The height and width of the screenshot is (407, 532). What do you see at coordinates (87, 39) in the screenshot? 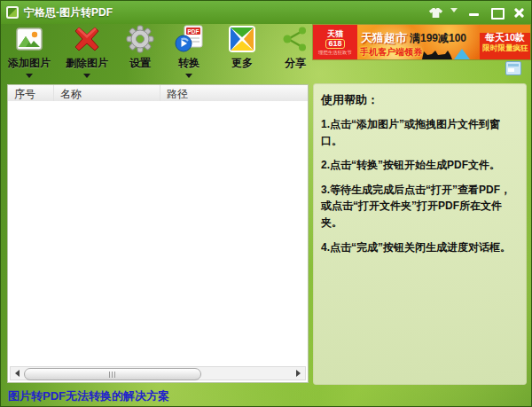
I see `delete-image-icon` at bounding box center [87, 39].